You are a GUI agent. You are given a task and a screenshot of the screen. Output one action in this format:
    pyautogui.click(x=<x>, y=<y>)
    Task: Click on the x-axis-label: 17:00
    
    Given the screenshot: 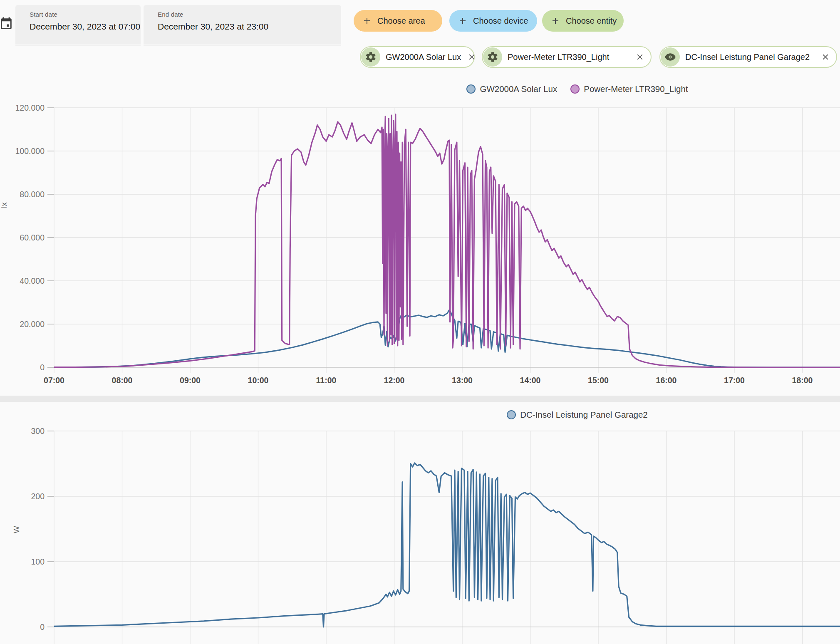 What is the action you would take?
    pyautogui.click(x=734, y=380)
    